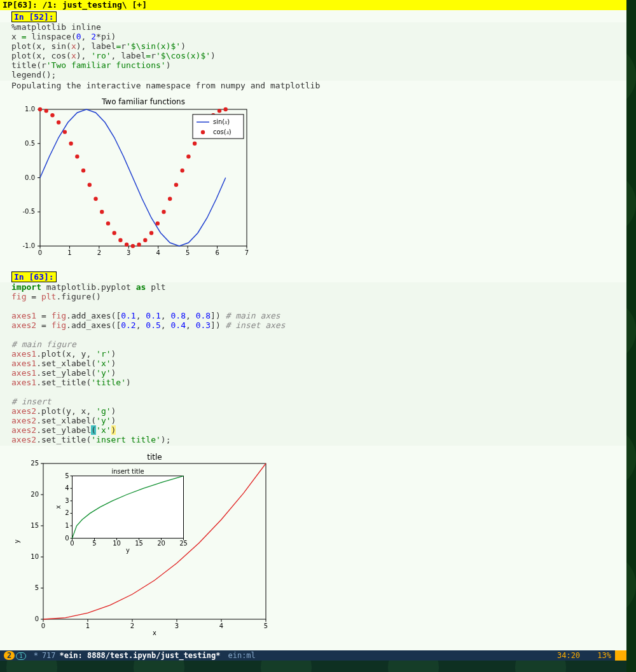 This screenshot has width=636, height=672. Describe the element at coordinates (313, 85) in the screenshot. I see `cell-output-52: Populating the interactive namespace fro…` at that location.